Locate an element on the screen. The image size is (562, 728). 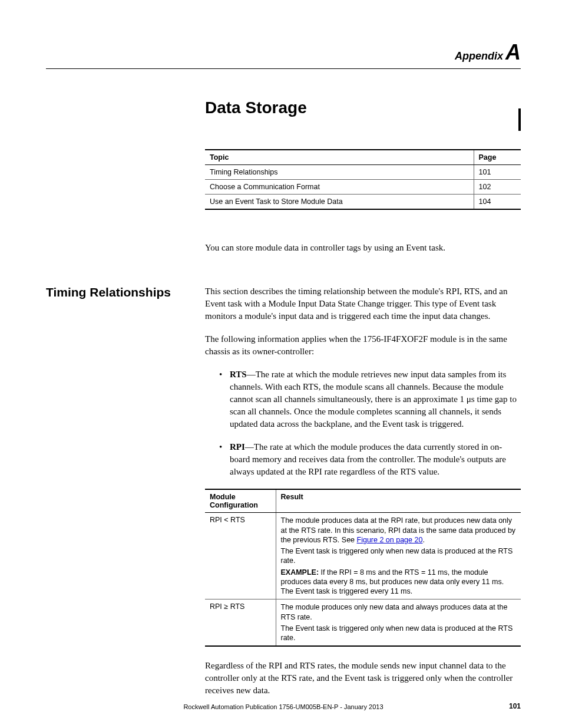
bullet-item: RPI—The rate at which the module produce… is located at coordinates (370, 460).